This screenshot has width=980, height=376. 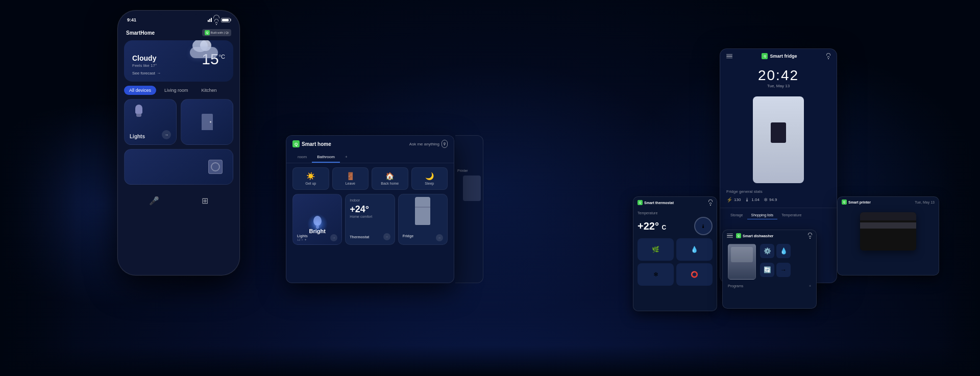 What do you see at coordinates (694, 274) in the screenshot?
I see `therm-control-4: ⭕` at bounding box center [694, 274].